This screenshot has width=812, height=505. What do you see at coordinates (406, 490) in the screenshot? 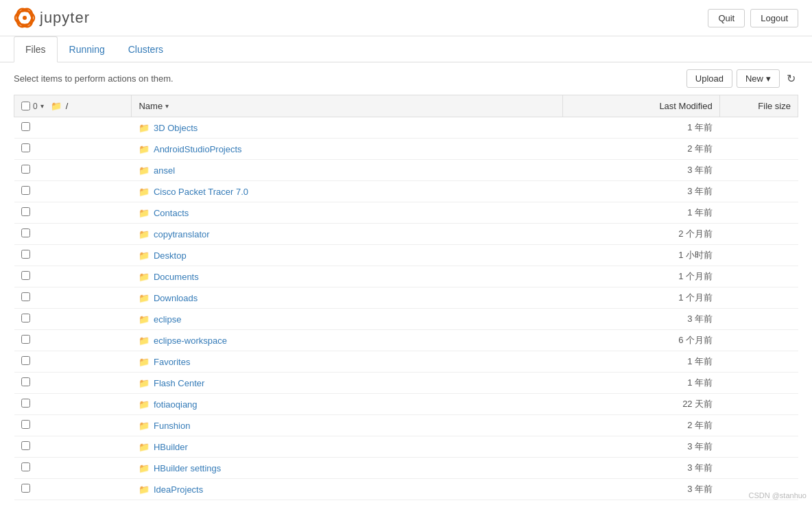
I see `table-row: 📁IdeaProjects3 年前` at bounding box center [406, 490].